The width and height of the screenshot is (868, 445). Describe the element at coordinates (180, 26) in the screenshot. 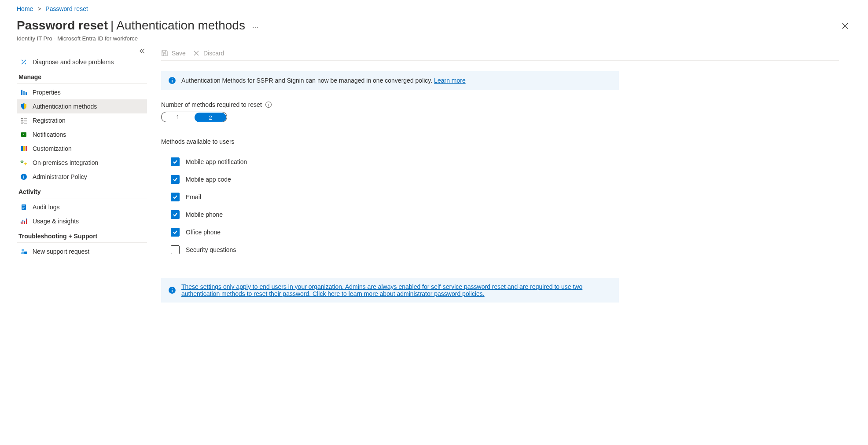

I see `page-title-light: Authentication methods` at that location.